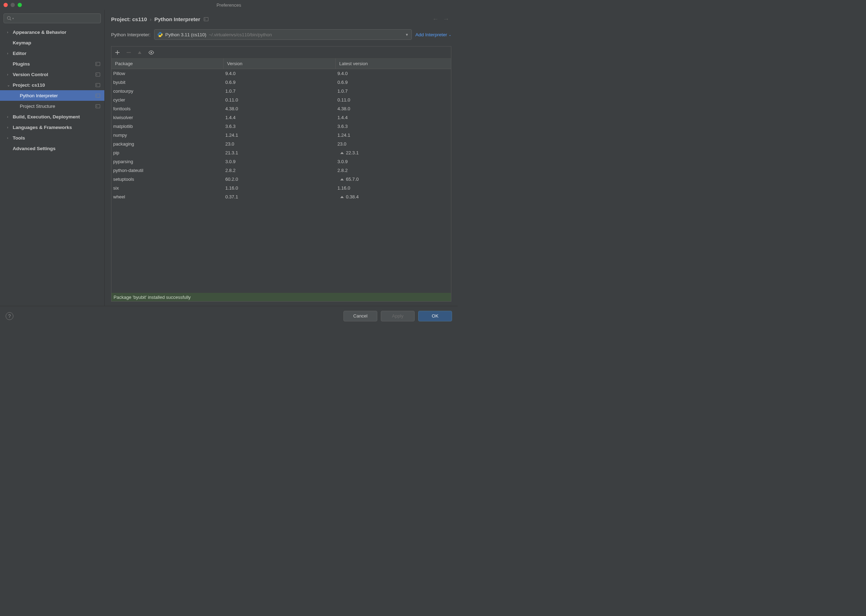 This screenshot has height=616, width=866. What do you see at coordinates (281, 144) in the screenshot?
I see `package-row: packaging23.023.0` at bounding box center [281, 144].